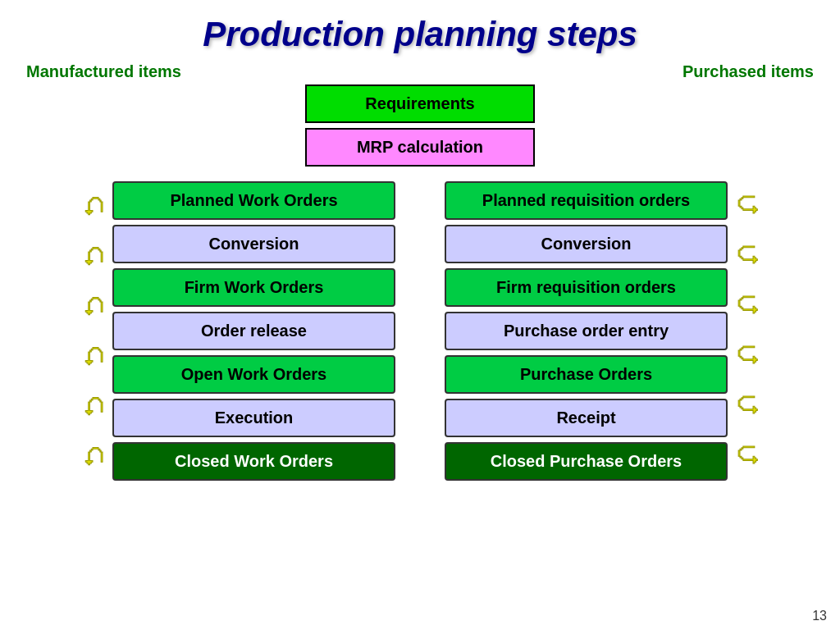 Image resolution: width=840 pixels, height=630 pixels. Describe the element at coordinates (93, 306) in the screenshot. I see `arrow-3: ⮏` at that location.